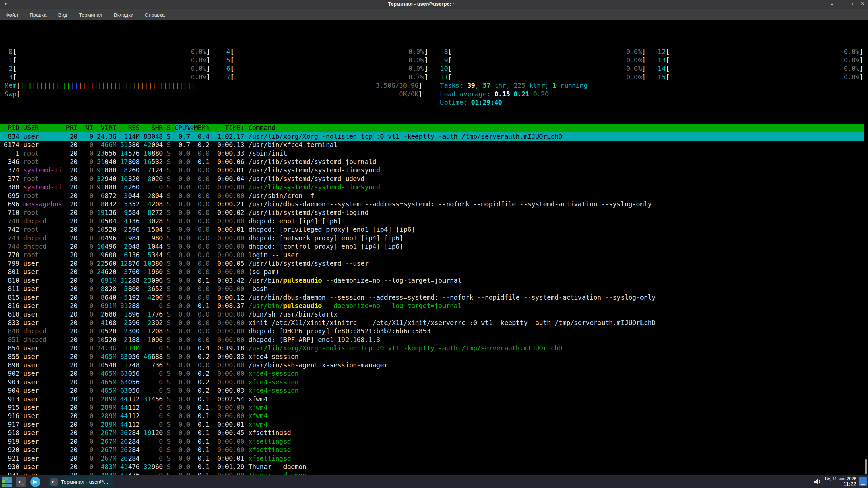 The image size is (868, 488). Describe the element at coordinates (392, 306) in the screenshot. I see `command-cell: --daemonize=no --log-target=journal` at that location.